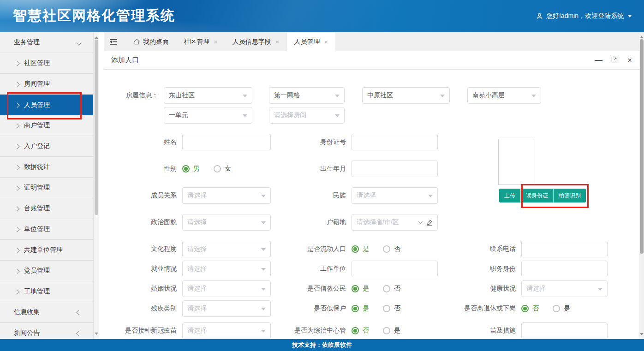 The image size is (644, 351). Describe the element at coordinates (642, 185) in the screenshot. I see `main-scrollbar` at that location.